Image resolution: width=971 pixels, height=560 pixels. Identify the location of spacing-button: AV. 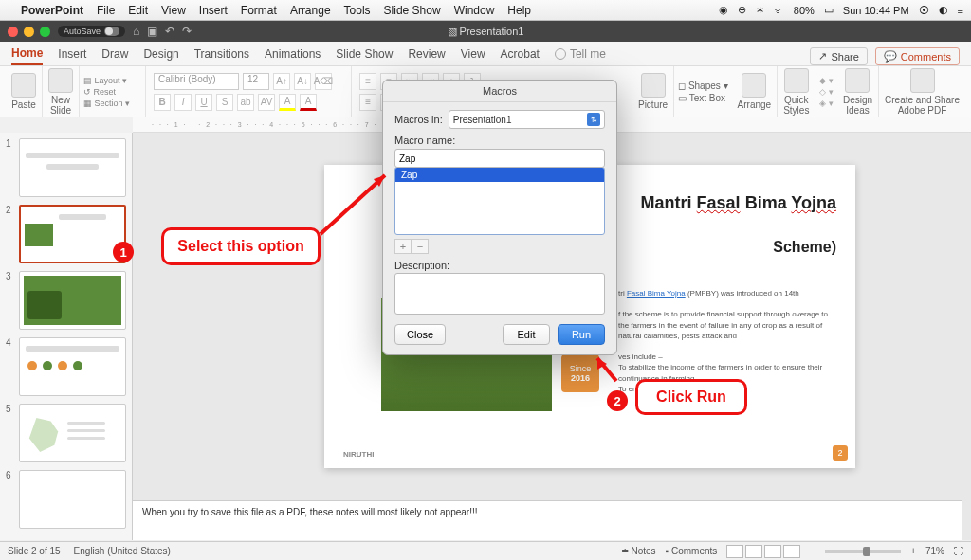
(266, 102).